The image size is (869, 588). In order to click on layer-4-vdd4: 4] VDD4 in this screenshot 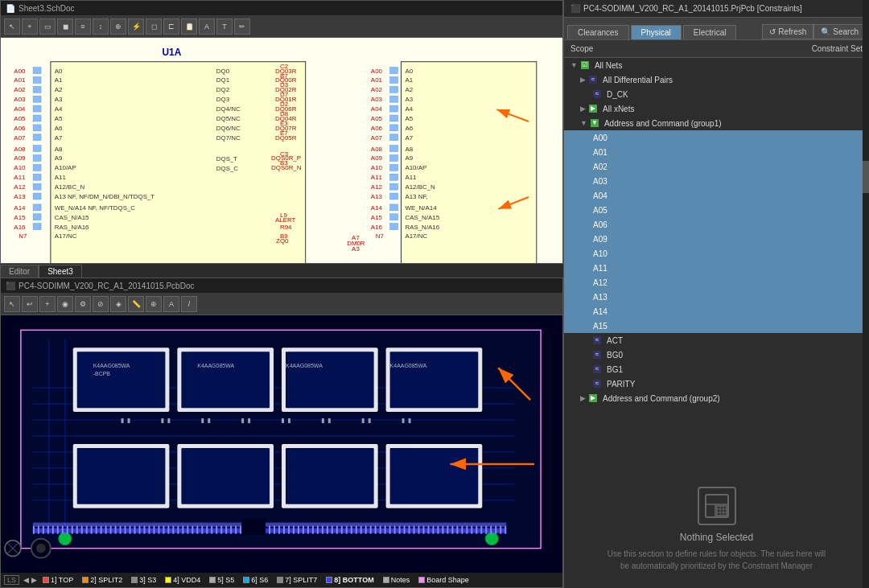, I will do `click(183, 580)`.